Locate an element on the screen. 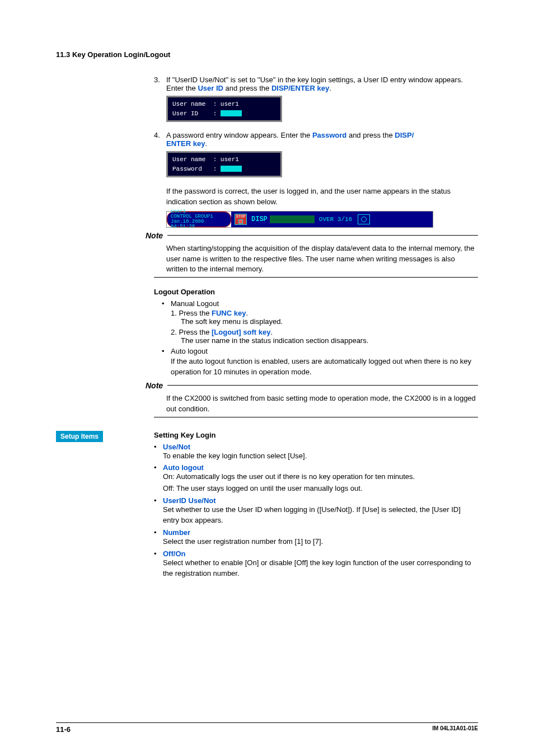 Image resolution: width=534 pixels, height=756 pixels. status-mid: STOP DISP OVER 3/16 is located at coordinates (332, 219).